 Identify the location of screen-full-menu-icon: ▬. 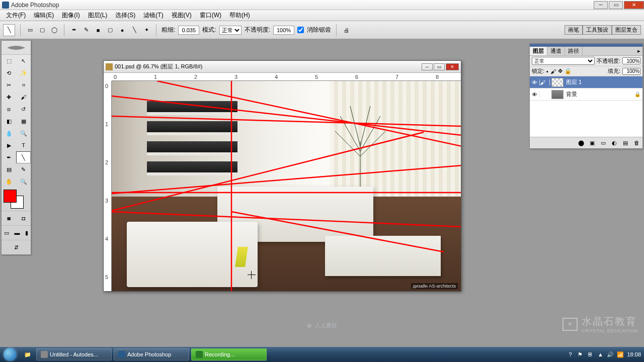
(17, 233).